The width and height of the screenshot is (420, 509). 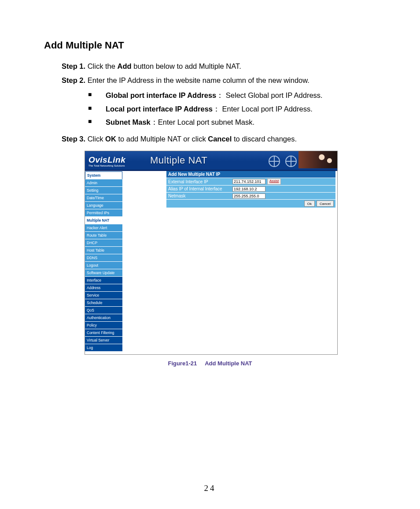 What do you see at coordinates (228, 363) in the screenshot?
I see `figure-title: Add Multiple NAT` at bounding box center [228, 363].